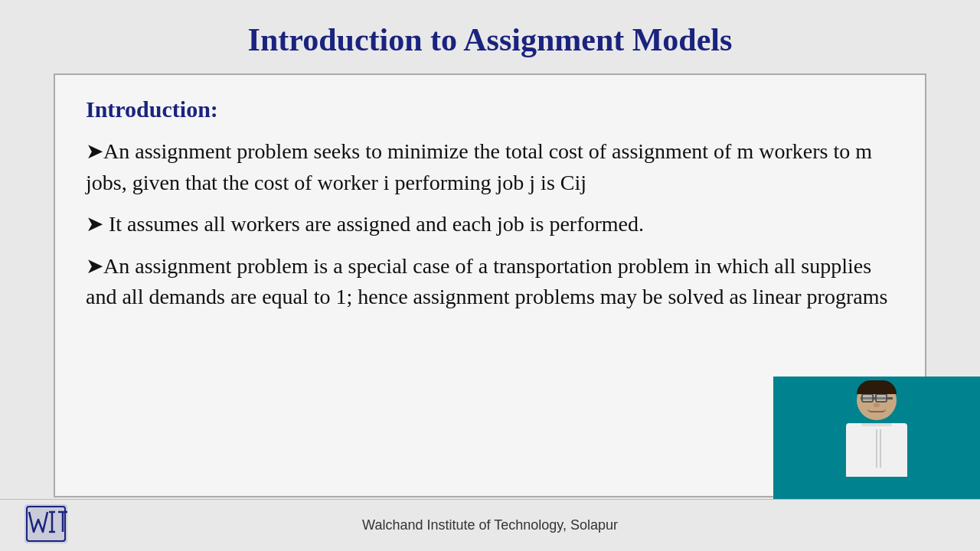 The width and height of the screenshot is (980, 551). What do you see at coordinates (490, 109) in the screenshot?
I see `intro-label: Introduction:` at bounding box center [490, 109].